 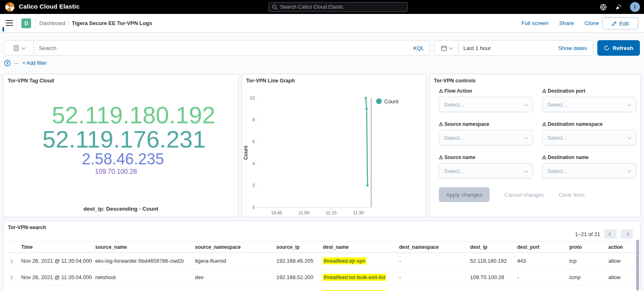 I want to click on line-graph-panel-title: Tor-VPN Line Graph, so click(x=270, y=81).